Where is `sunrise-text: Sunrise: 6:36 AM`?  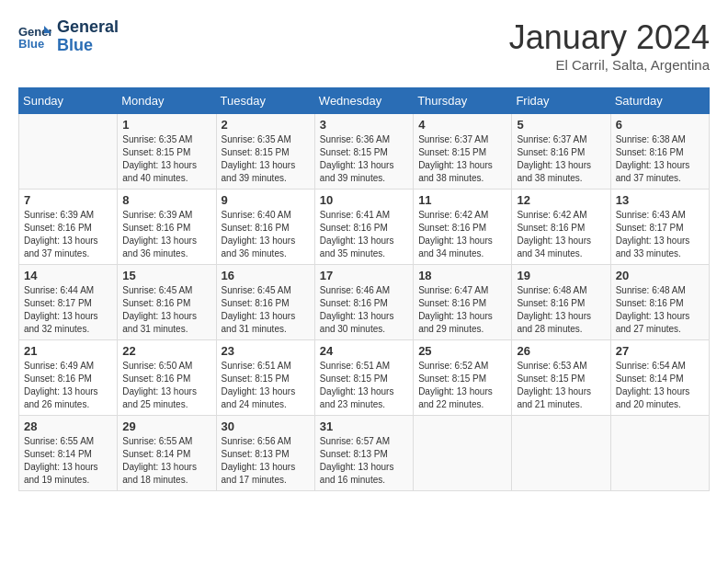
sunrise-text: Sunrise: 6:36 AM is located at coordinates (355, 140).